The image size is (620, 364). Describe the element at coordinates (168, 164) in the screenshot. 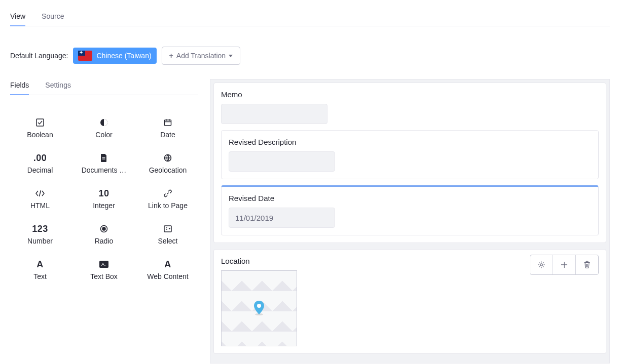

I see `field-type-geolocation: Geolocation` at that location.